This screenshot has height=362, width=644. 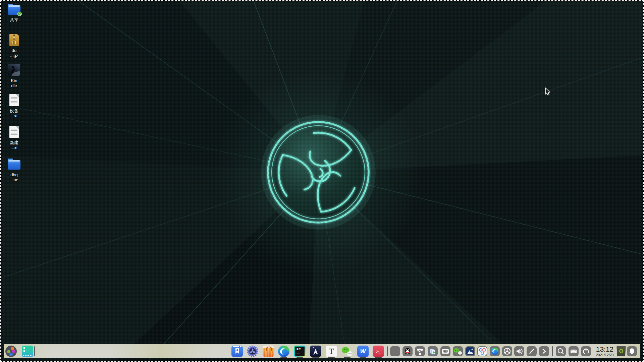 What do you see at coordinates (14, 20) in the screenshot?
I see `desktop-icon-label: 共享` at bounding box center [14, 20].